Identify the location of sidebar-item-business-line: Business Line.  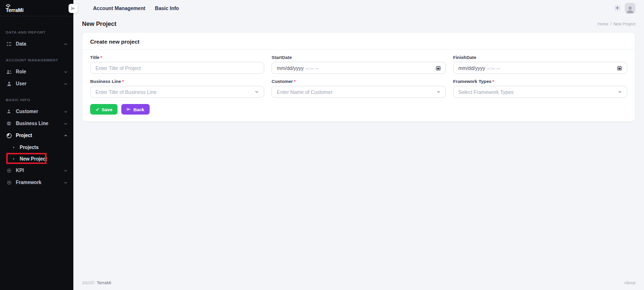
(36, 124).